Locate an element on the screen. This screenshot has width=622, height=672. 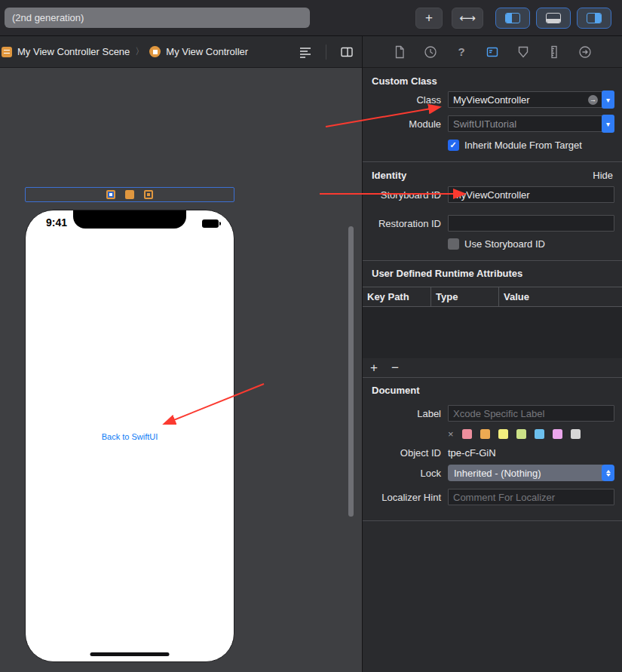
object-id-value: tpe-cF-GiN is located at coordinates (531, 453).